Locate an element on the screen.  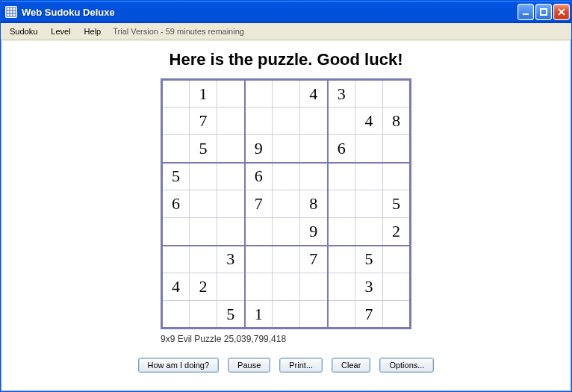
menu-level: Level is located at coordinates (60, 31).